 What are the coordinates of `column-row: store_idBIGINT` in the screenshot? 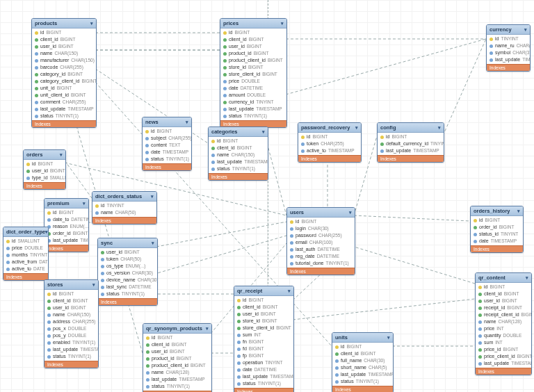 It's located at (253, 67).